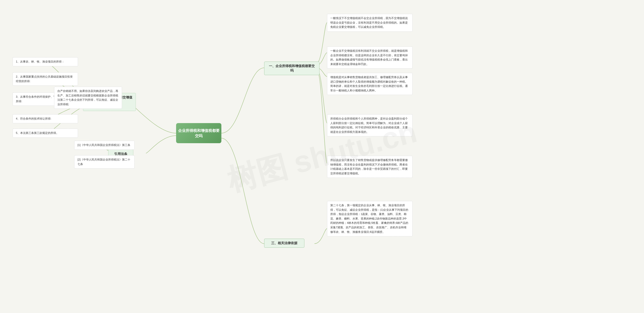  What do you see at coordinates (370, 58) in the screenshot?
I see `textbox-no-vat-profit: 一般企业不交增值税没有利润就不交企业所得税，就是增值税和企业所得税都没有。但是这…` at bounding box center [370, 58].